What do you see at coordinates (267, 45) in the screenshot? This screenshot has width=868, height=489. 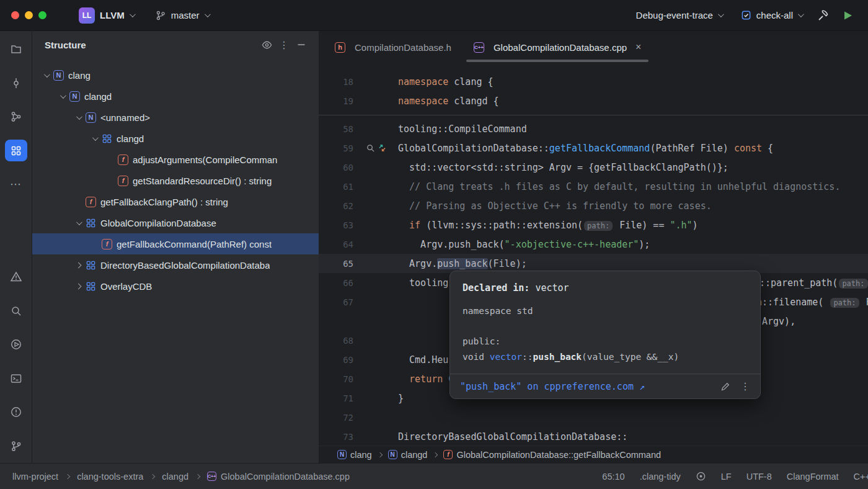 I see `view-options-button` at bounding box center [267, 45].